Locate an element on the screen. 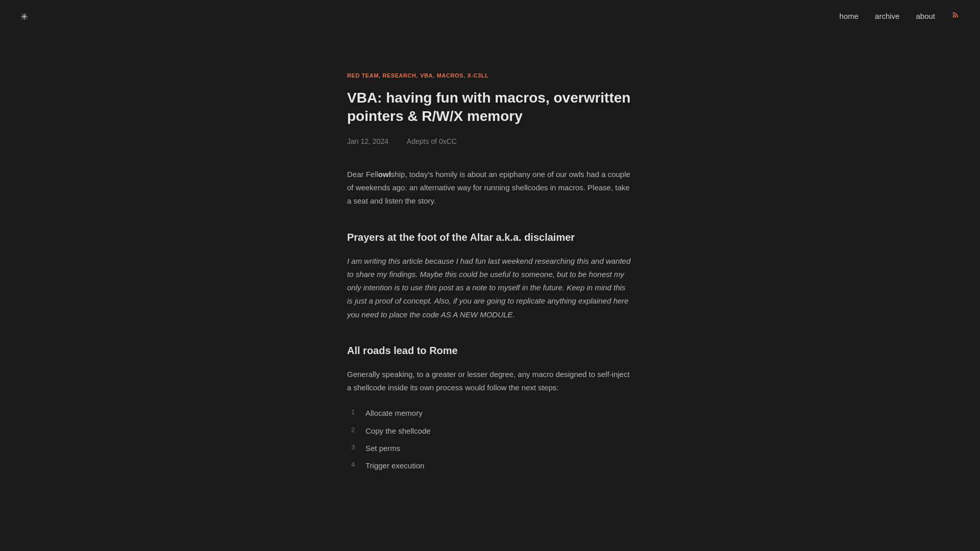 The height and width of the screenshot is (551, 980). step-4-text: Trigger execution is located at coordinates (395, 466).